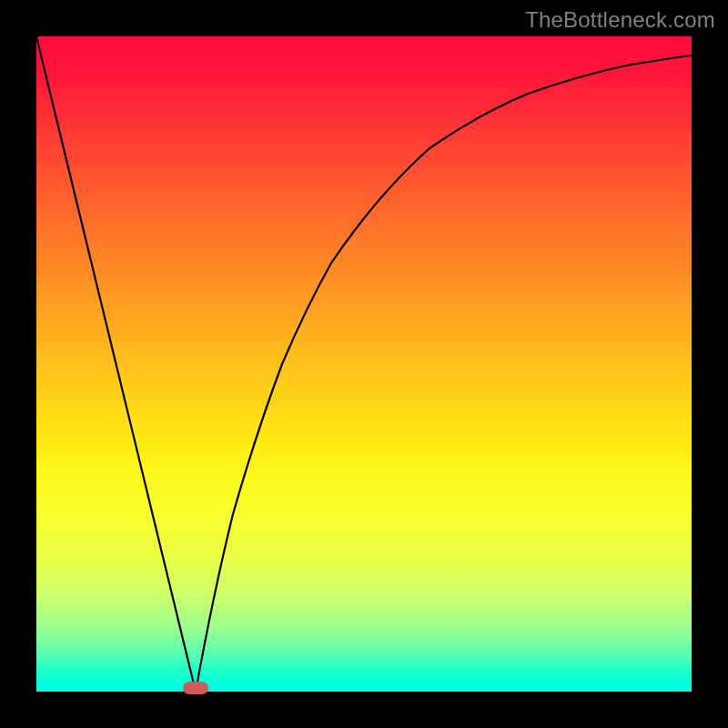  What do you see at coordinates (196, 688) in the screenshot?
I see `optimal-marker` at bounding box center [196, 688].